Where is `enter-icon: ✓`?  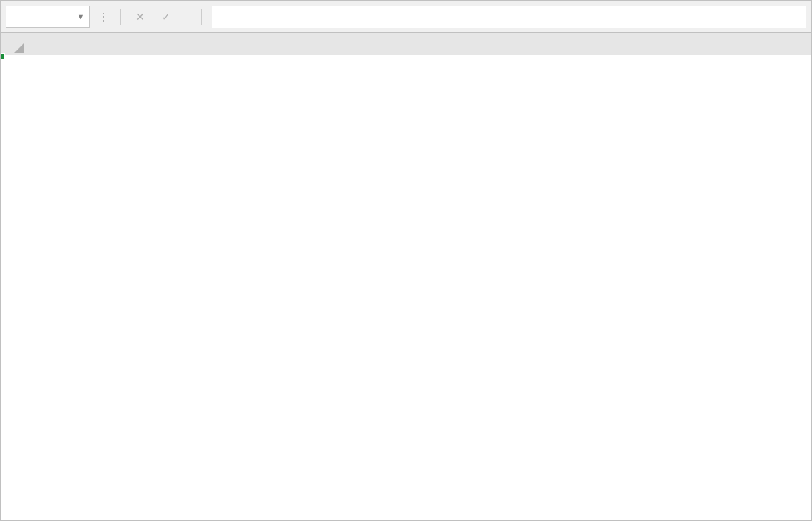 enter-icon: ✓ is located at coordinates (166, 17).